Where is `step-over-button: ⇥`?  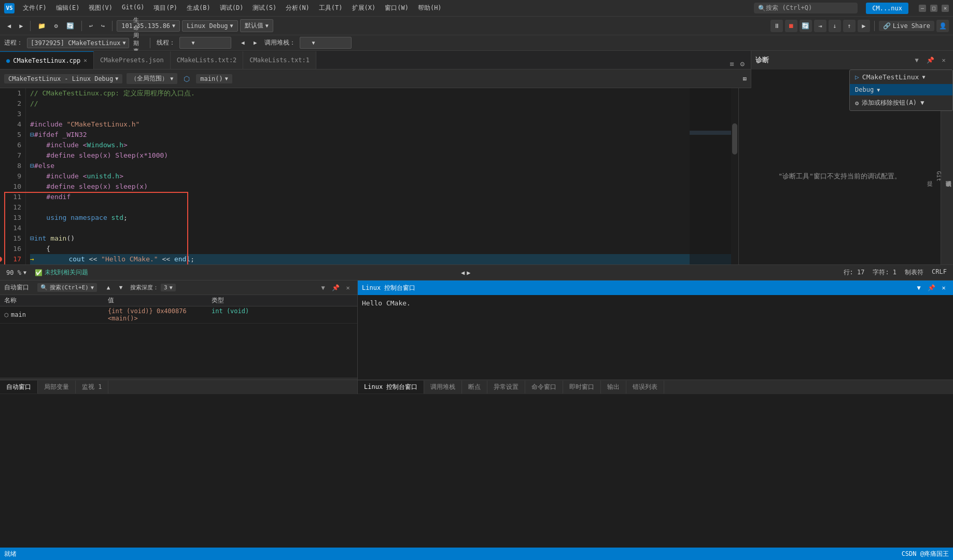
step-over-button: ⇥ is located at coordinates (820, 26).